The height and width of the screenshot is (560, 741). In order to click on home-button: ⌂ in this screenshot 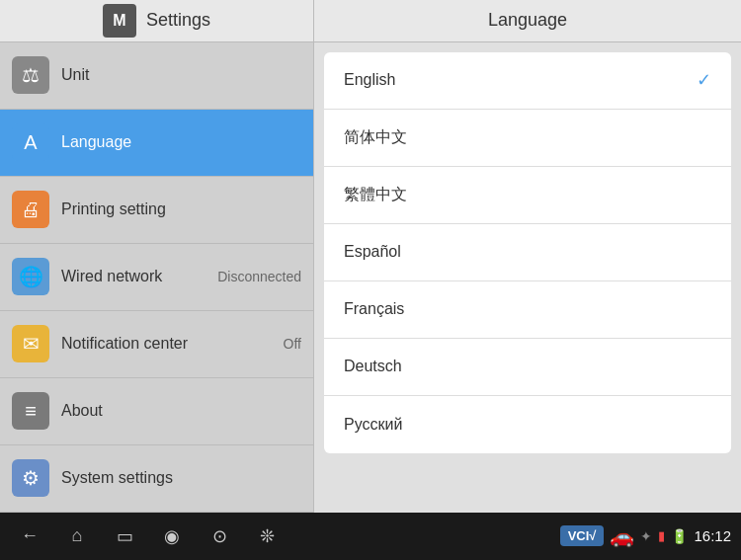, I will do `click(77, 536)`.